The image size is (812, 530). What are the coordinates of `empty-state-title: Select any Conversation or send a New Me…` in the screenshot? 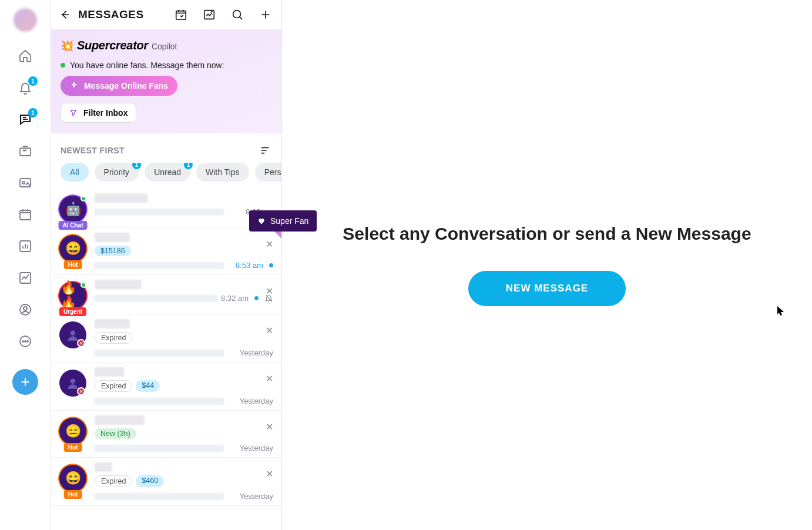 It's located at (546, 234).